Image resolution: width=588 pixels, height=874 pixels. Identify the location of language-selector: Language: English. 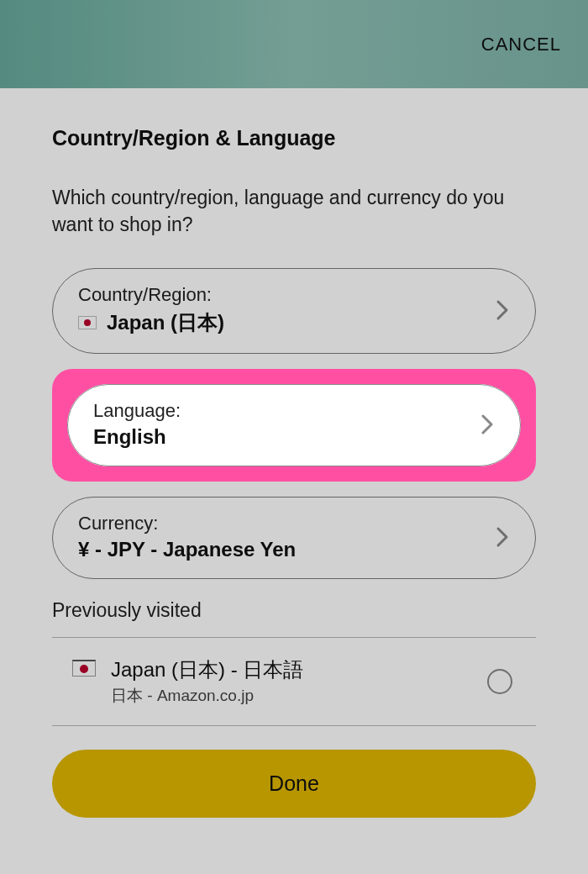
(294, 425).